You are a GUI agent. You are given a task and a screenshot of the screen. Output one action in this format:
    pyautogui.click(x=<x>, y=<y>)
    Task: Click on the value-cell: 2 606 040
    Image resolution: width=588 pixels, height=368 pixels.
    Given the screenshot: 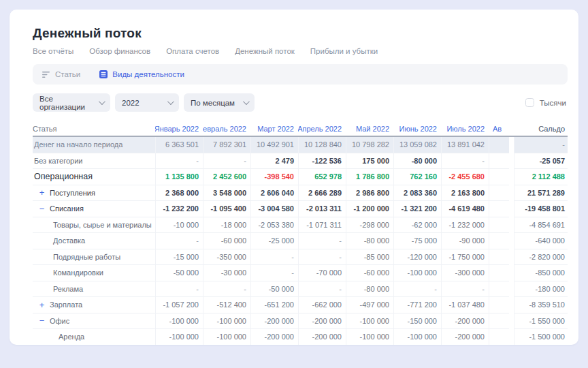 What is the action you would take?
    pyautogui.click(x=274, y=194)
    